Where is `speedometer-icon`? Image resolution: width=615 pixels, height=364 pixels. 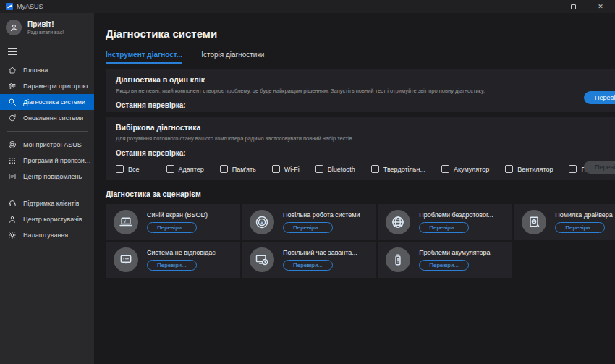
speedometer-icon is located at coordinates (262, 222).